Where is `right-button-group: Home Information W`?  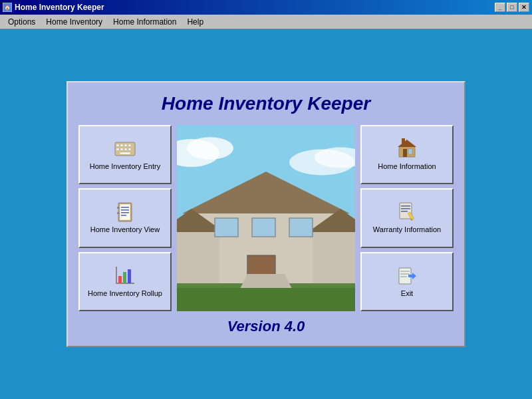
right-button-group: Home Information W is located at coordinates (407, 218).